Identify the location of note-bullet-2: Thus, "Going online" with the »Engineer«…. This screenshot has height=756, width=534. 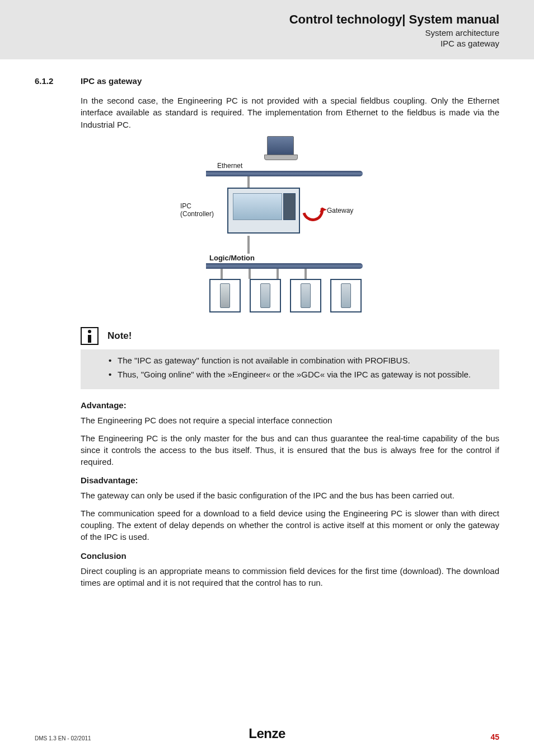
(297, 375).